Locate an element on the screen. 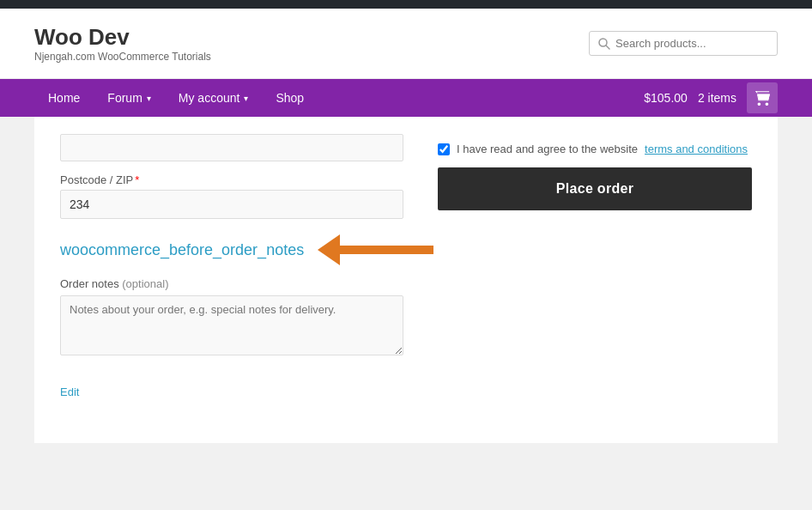 Image resolution: width=812 pixels, height=510 pixels. nav-item-forum: Forum ▾ is located at coordinates (129, 98).